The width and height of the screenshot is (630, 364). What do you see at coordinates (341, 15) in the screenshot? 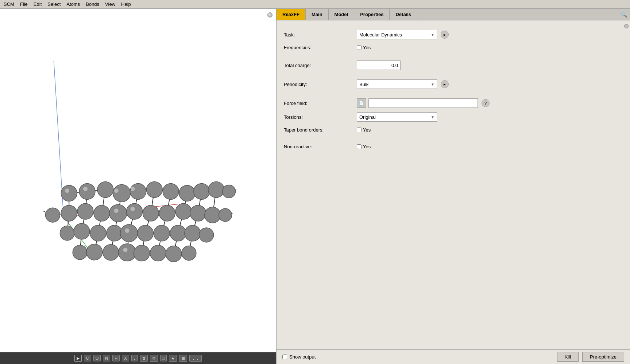
I see `tab-model: Model` at bounding box center [341, 15].